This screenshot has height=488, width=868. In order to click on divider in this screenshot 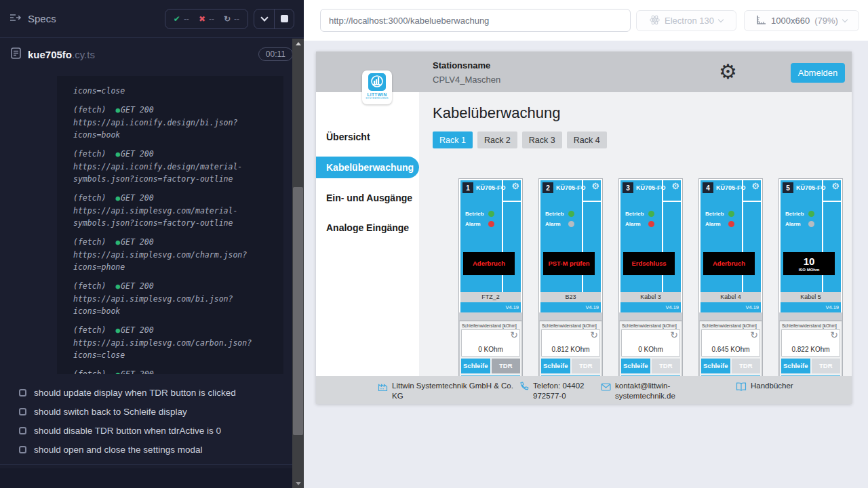, I will do `click(152, 465)`.